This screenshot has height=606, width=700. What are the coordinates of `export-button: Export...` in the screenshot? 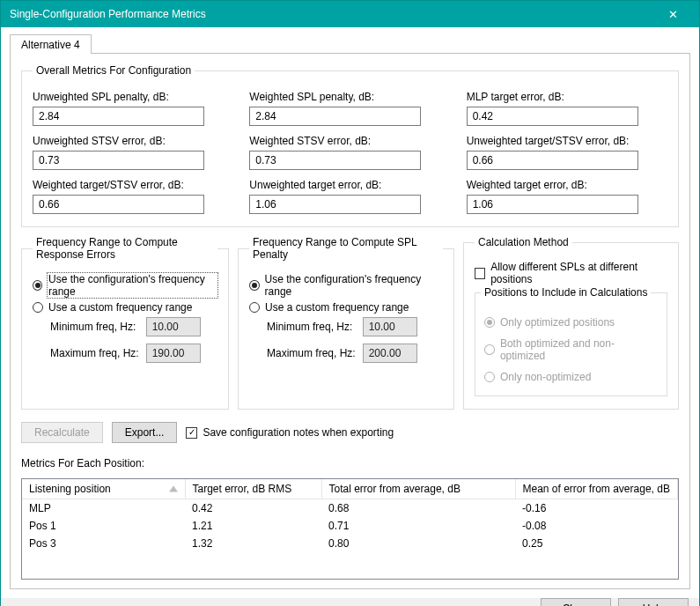 It's located at (144, 432).